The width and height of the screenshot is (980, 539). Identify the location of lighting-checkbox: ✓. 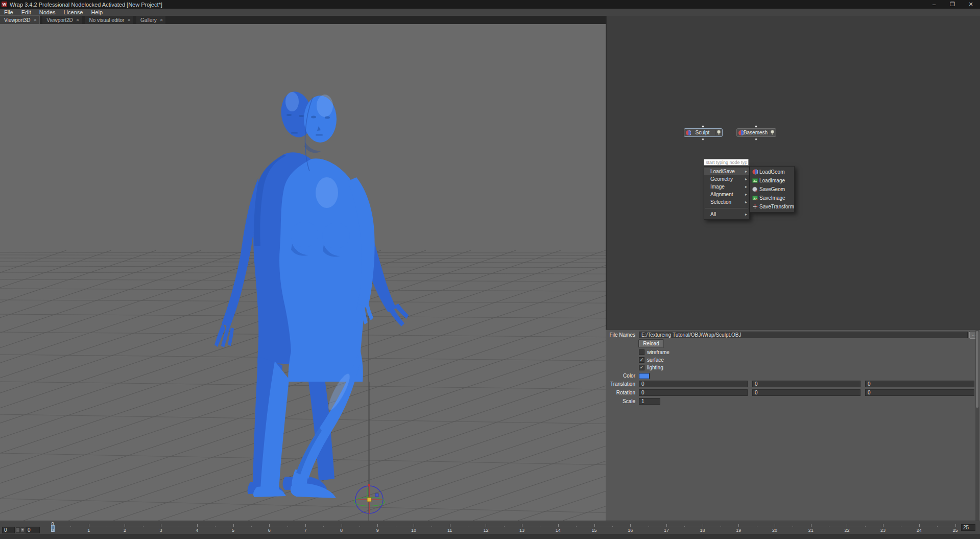
(641, 368).